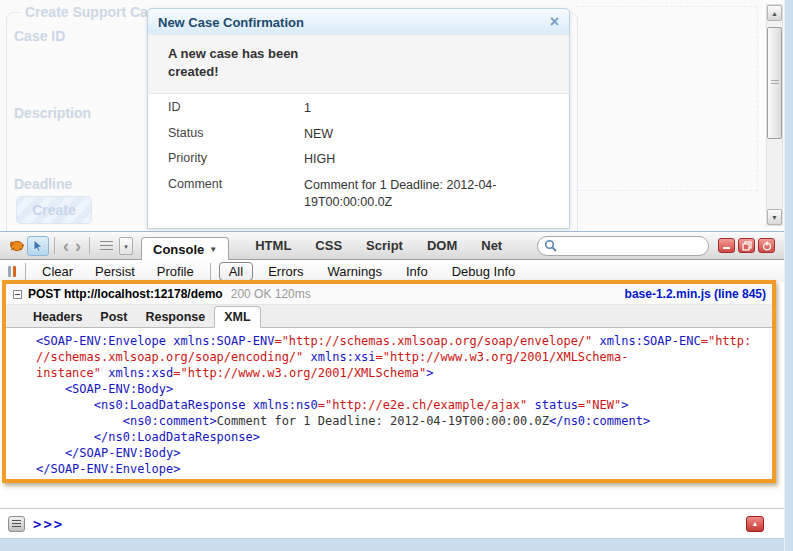 This screenshot has height=551, width=793. What do you see at coordinates (18, 294) in the screenshot?
I see `collapse-expander-icon` at bounding box center [18, 294].